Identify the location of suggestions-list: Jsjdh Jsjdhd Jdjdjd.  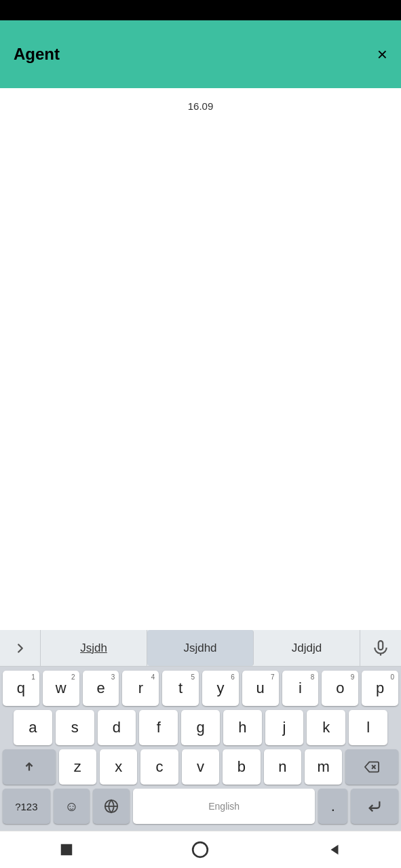
(201, 648).